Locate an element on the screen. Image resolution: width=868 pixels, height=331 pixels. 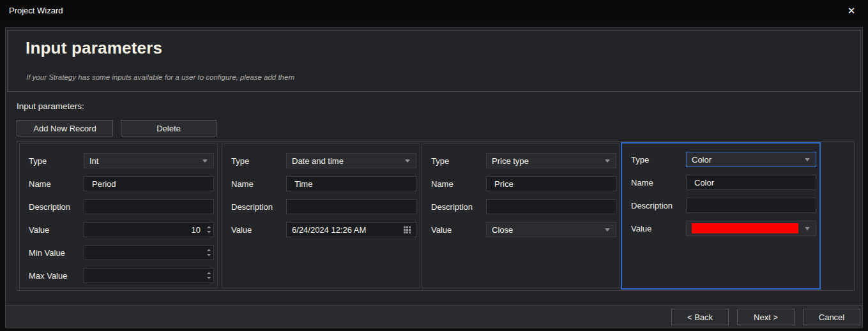
value-datetime-picker is located at coordinates (351, 230).